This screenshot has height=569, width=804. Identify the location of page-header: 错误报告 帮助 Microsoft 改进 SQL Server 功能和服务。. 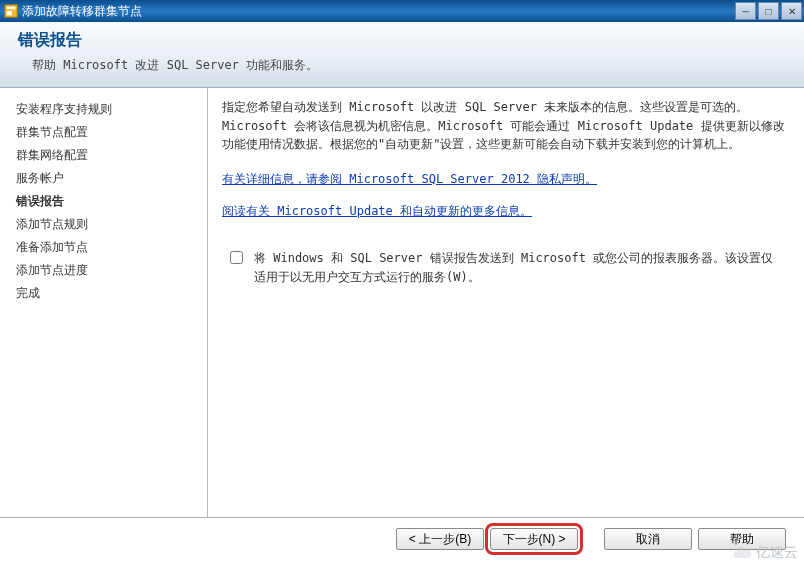
(402, 55).